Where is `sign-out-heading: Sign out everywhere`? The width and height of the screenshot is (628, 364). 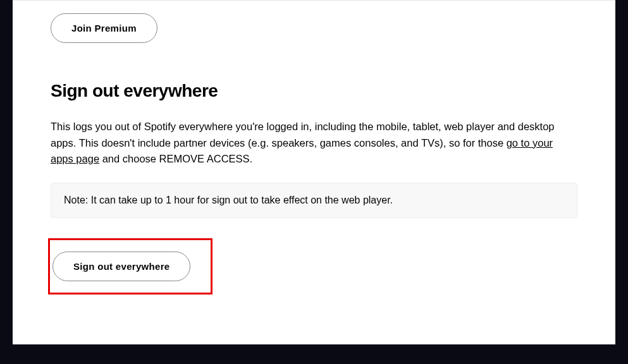 sign-out-heading: Sign out everywhere is located at coordinates (314, 91).